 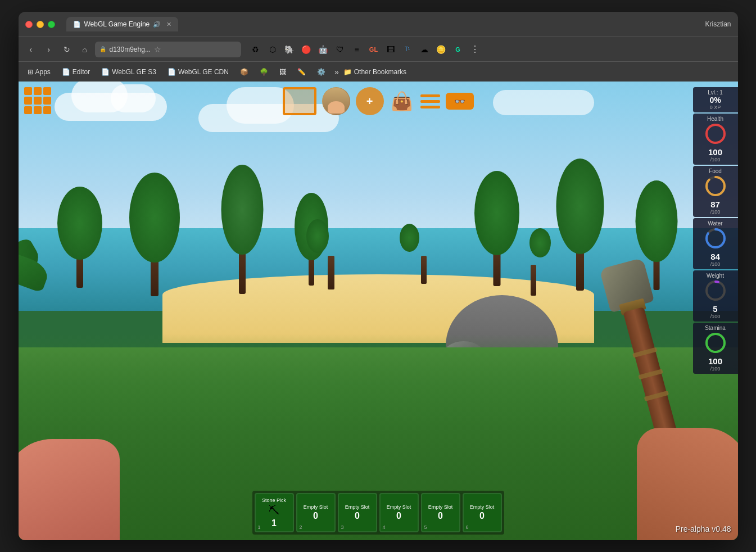 I want to click on bag-icon: 👜, so click(x=402, y=101).